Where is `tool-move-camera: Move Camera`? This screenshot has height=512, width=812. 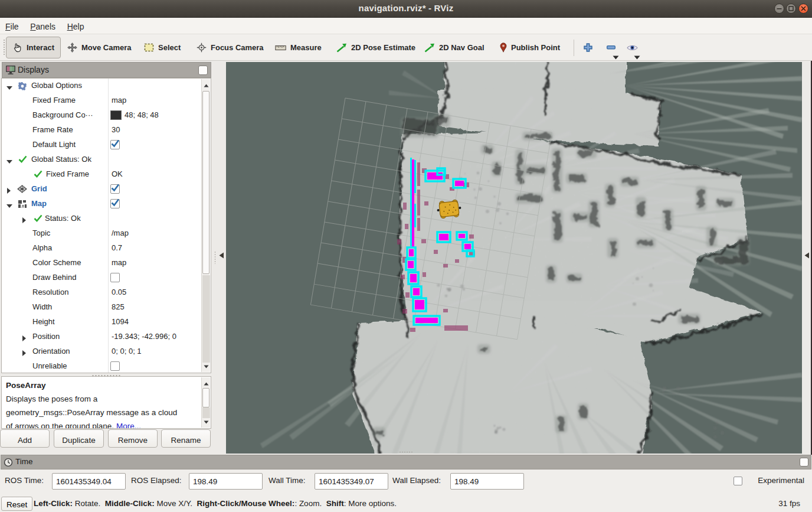 tool-move-camera: Move Camera is located at coordinates (99, 47).